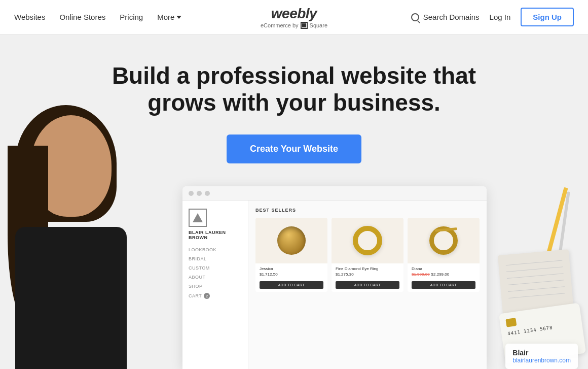 The height and width of the screenshot is (369, 588). I want to click on mockup-sidebar: BLAIR LAUREN BROWN LOOKBOOK BRIDAL CUSTO…, so click(215, 285).